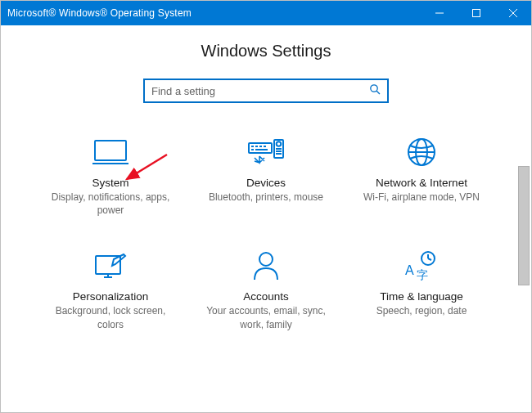 The width and height of the screenshot is (532, 413). I want to click on tile-label: Accounts, so click(266, 296).